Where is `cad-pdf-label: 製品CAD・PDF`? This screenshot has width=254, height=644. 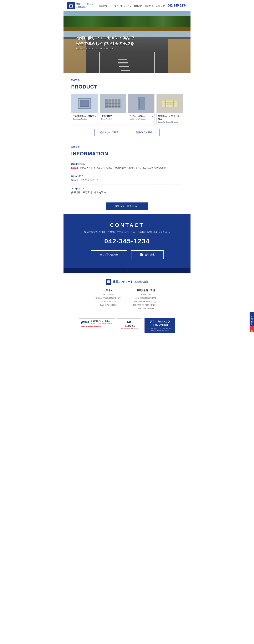
cad-pdf-label: 製品CAD・PDF is located at coordinates (144, 132).